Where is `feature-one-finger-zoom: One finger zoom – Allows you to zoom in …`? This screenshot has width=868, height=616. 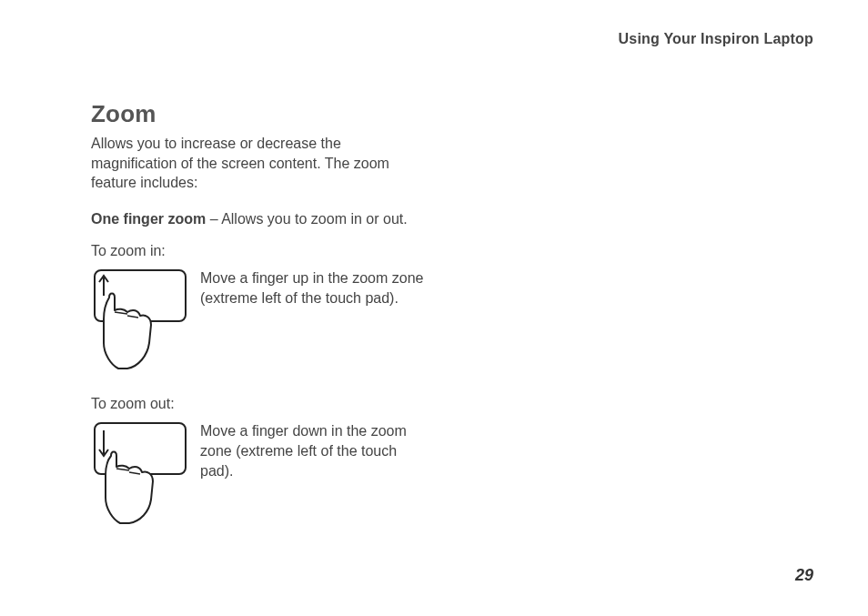
feature-one-finger-zoom: One finger zoom – Allows you to zoom in … is located at coordinates (259, 219).